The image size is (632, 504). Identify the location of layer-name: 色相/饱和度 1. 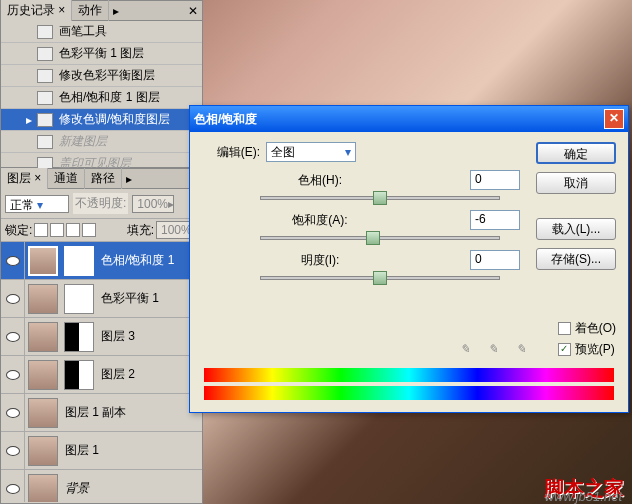
(136, 260).